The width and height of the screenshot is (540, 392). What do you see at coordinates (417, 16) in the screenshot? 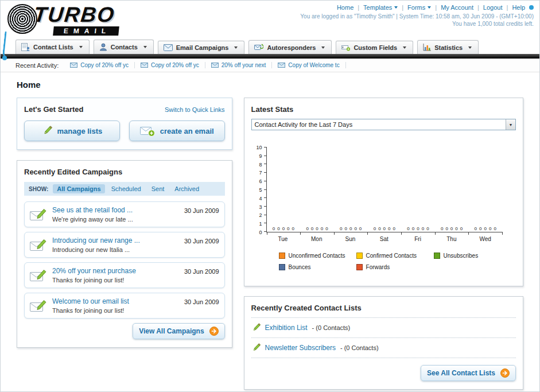
I see `session-info: You are logged in as "Timothy Smith" | S…` at bounding box center [417, 16].